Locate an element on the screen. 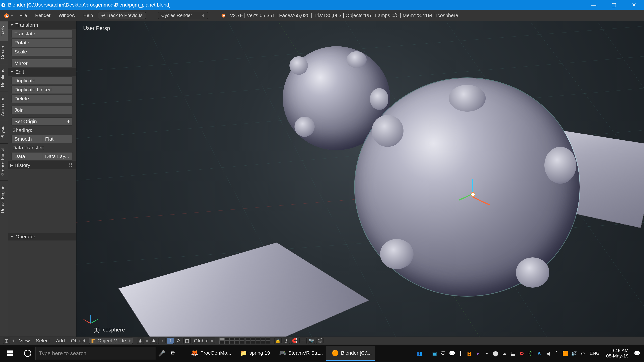  back-to-previous-button: ↩ Back to Previous is located at coordinates (122, 15).